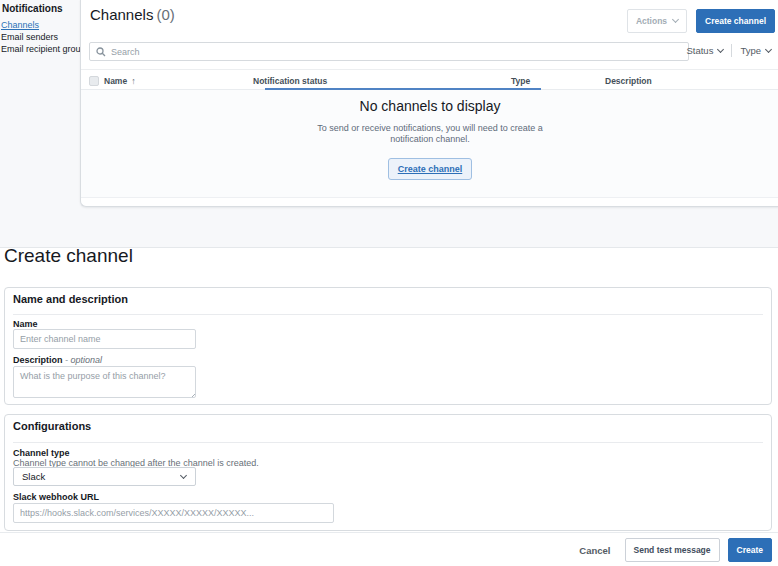  Describe the element at coordinates (700, 50) in the screenshot. I see `status-filter-label: Status` at that location.